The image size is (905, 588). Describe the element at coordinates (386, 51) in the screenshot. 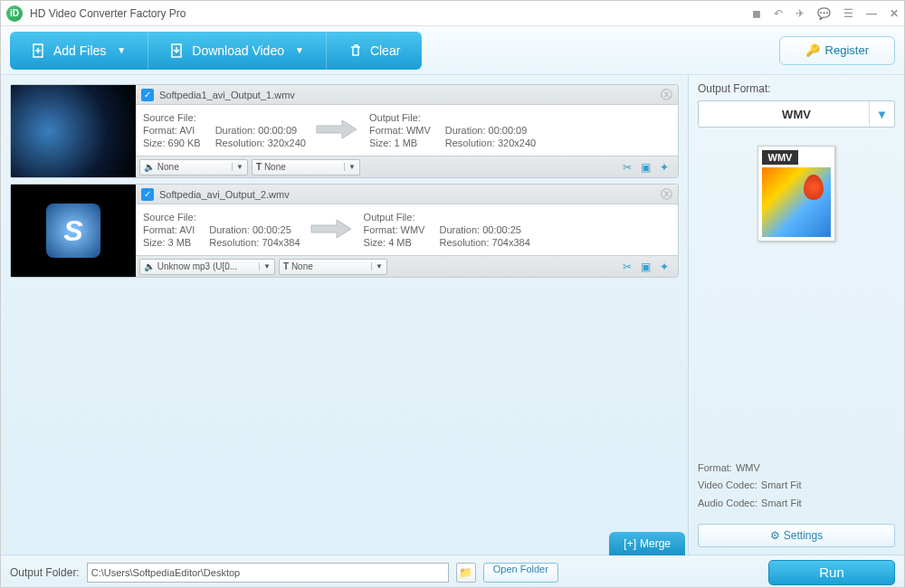

I see `clear-label: Clear` at that location.